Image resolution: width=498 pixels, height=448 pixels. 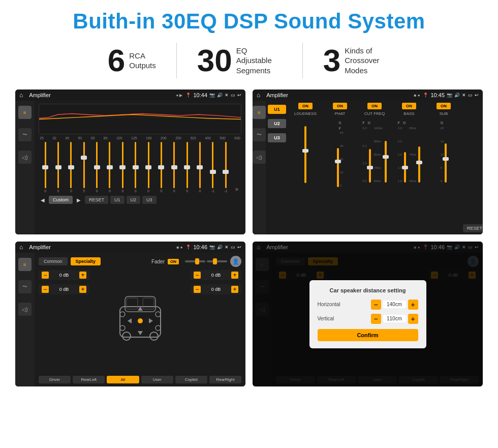 I want to click on freq-200: 200, so click(x=164, y=138).